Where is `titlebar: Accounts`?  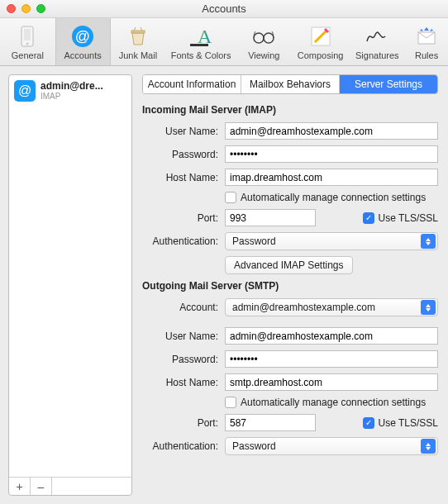
titlebar: Accounts is located at coordinates (224, 9).